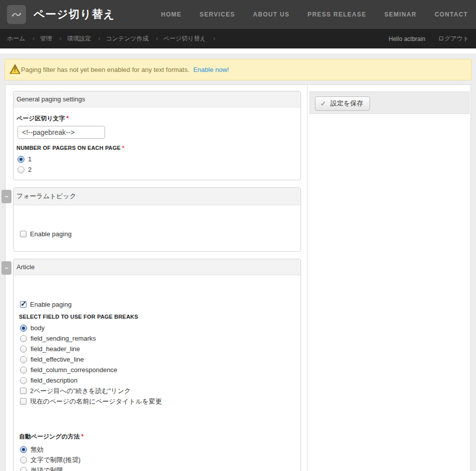 The width and height of the screenshot is (476, 471). I want to click on breadcrumb-link: 管理, so click(46, 38).